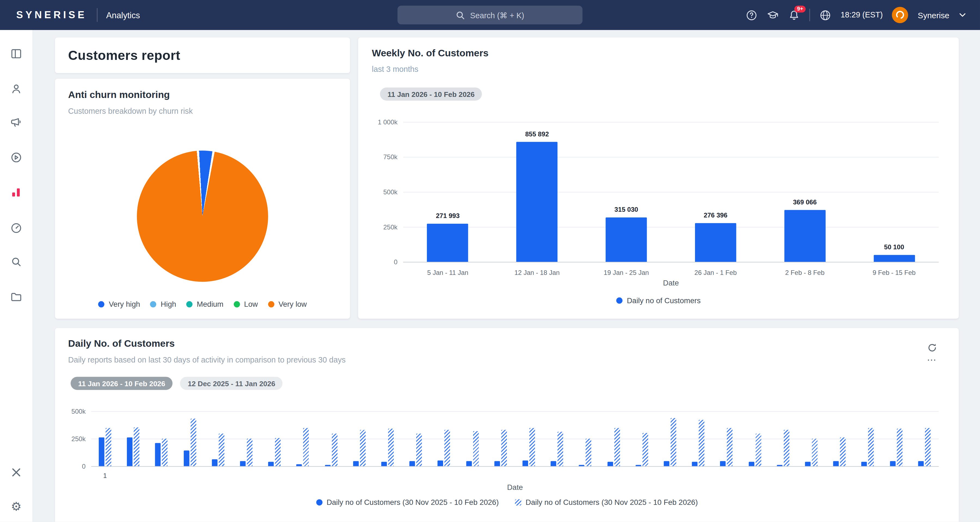 The height and width of the screenshot is (522, 980). What do you see at coordinates (231, 383) in the screenshot?
I see `daily-date-chip-previous: 12 Dec 2025 - 11 Jan 2026` at bounding box center [231, 383].